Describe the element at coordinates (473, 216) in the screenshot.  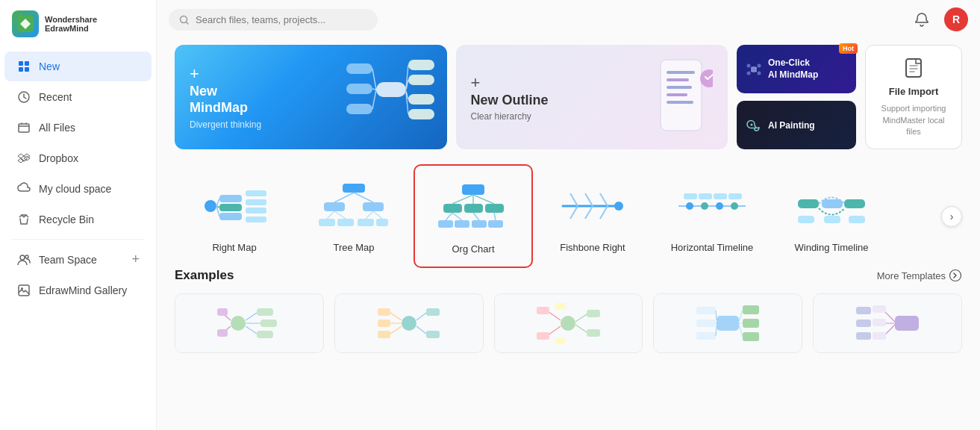
I see `template-org-chart: Org Chart` at that location.